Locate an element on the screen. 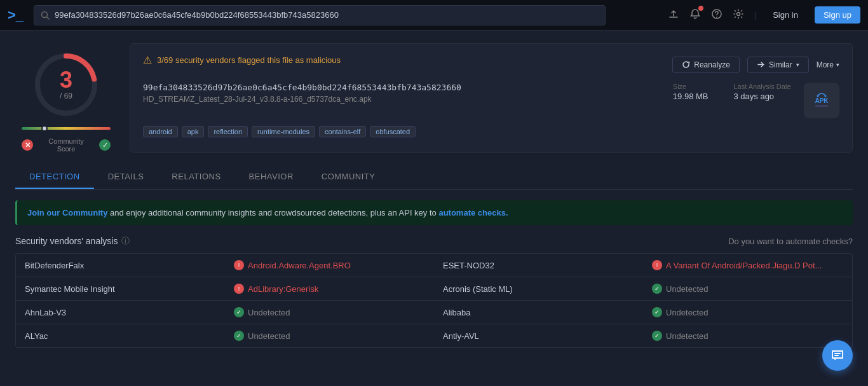  help-icon is located at coordinates (717, 15).